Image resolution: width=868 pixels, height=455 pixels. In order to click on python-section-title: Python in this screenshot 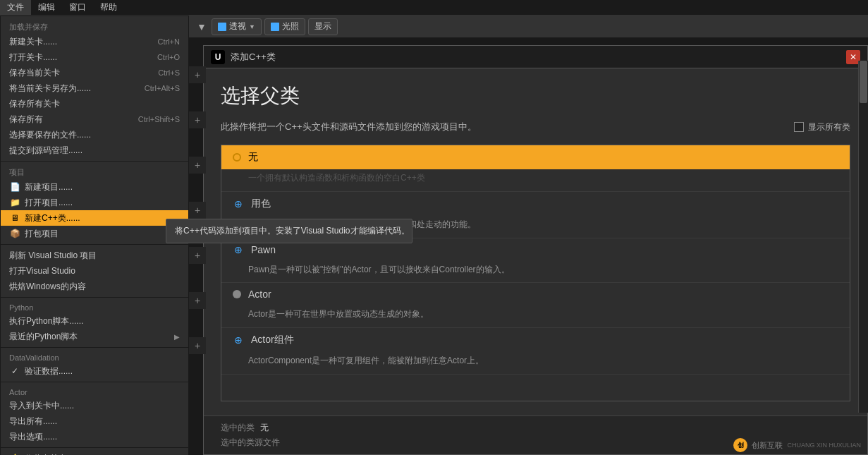, I will do `click(94, 307)`.